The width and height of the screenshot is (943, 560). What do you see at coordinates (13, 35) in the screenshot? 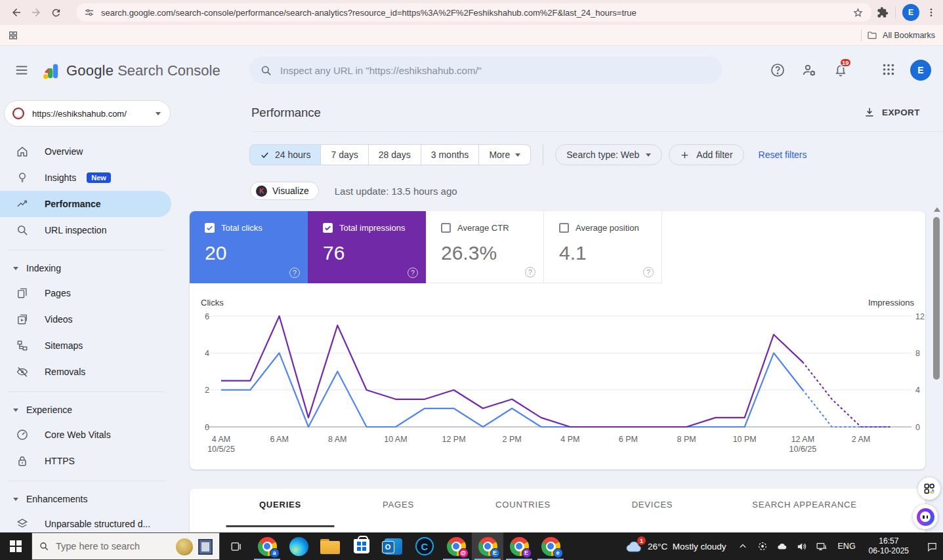
I see `apps-grid-icon` at bounding box center [13, 35].